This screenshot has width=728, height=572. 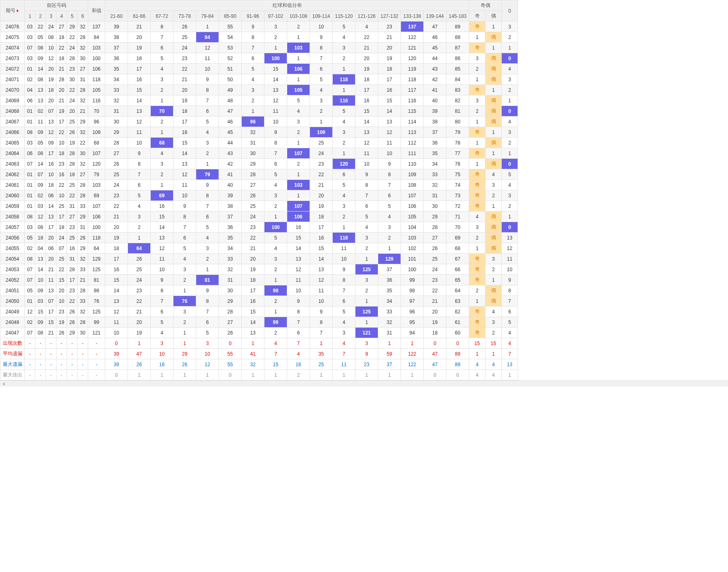 What do you see at coordinates (51, 16) in the screenshot?
I see `col-qian-3: 3` at bounding box center [51, 16].